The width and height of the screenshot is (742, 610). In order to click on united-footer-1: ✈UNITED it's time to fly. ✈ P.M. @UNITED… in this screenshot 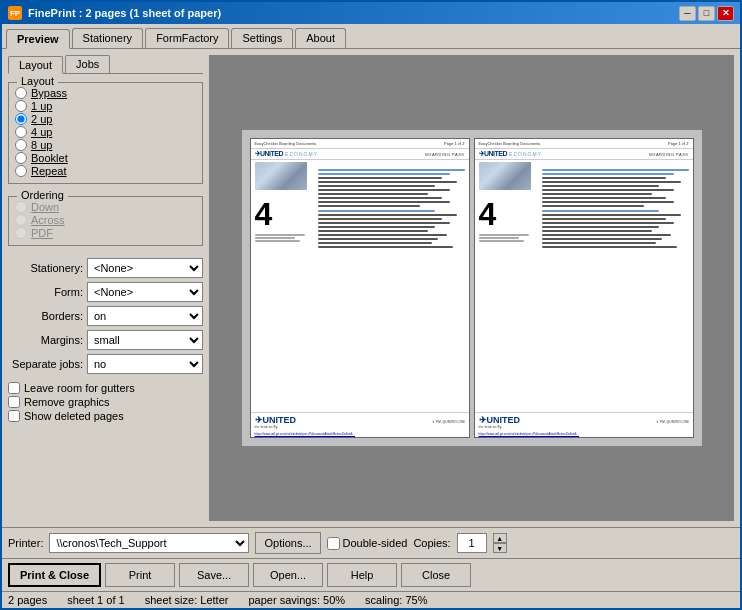, I will do `click(360, 422)`.